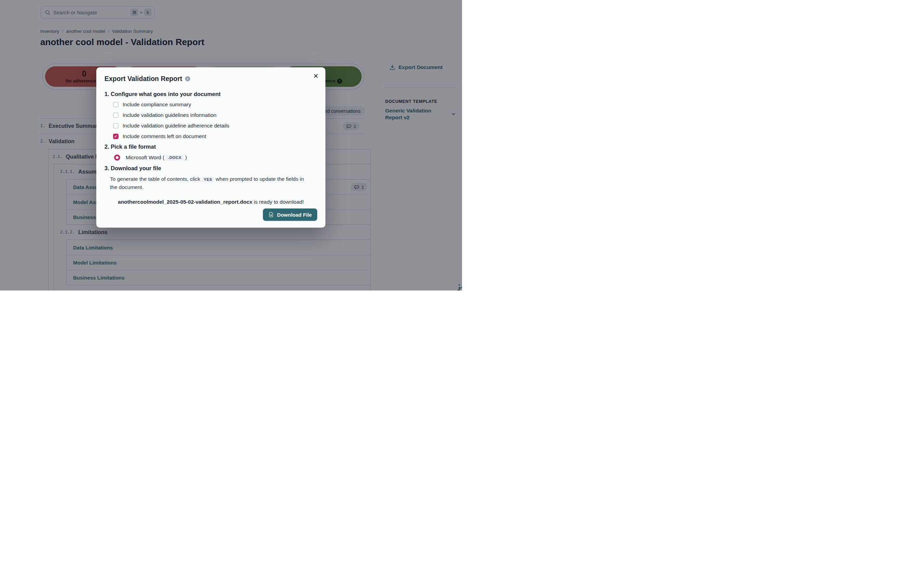 This screenshot has width=924, height=581. Describe the element at coordinates (186, 157) in the screenshot. I see `format-label-close: )` at that location.